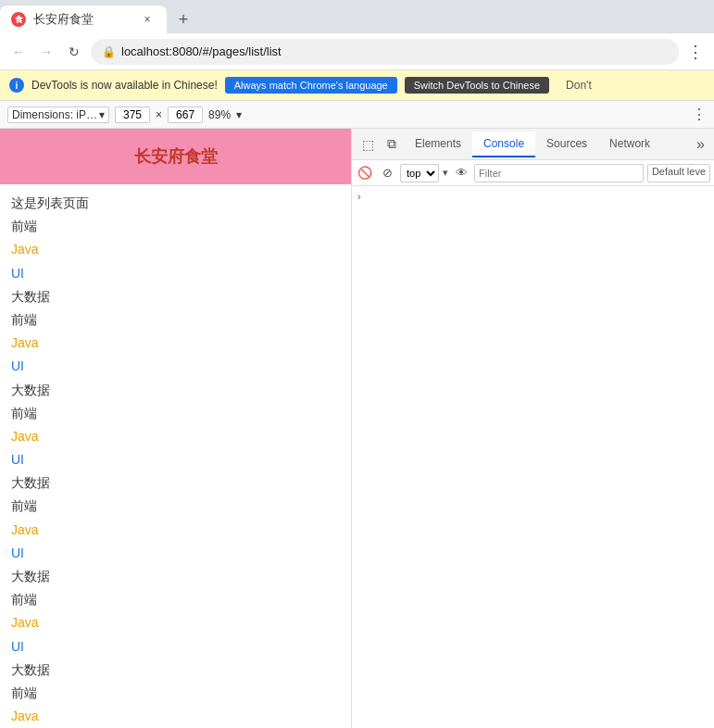 The width and height of the screenshot is (714, 728). What do you see at coordinates (357, 85) in the screenshot?
I see `devtools-notification: i DevTools is now available in Chinese! …` at bounding box center [357, 85].